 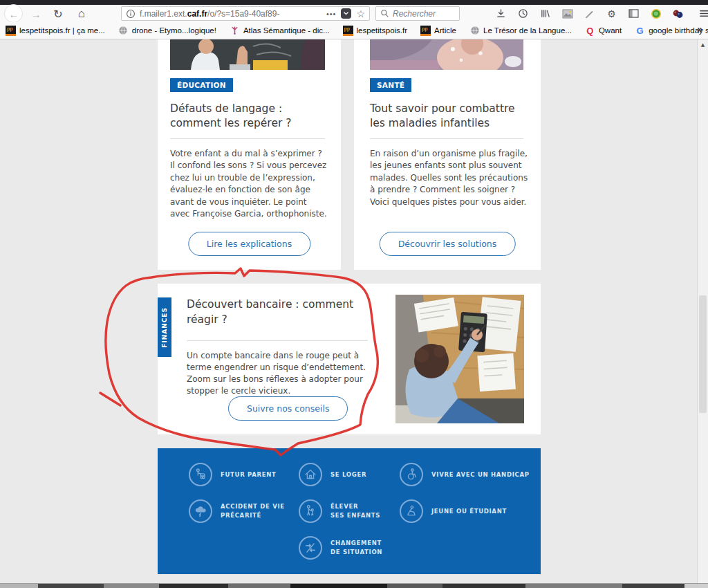 I want to click on sidebar-toggle-icon, so click(x=633, y=14).